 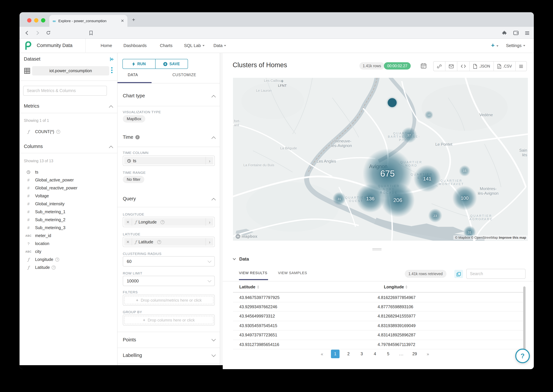 What do you see at coordinates (111, 107) in the screenshot?
I see `collapse-metrics-icon` at bounding box center [111, 107].